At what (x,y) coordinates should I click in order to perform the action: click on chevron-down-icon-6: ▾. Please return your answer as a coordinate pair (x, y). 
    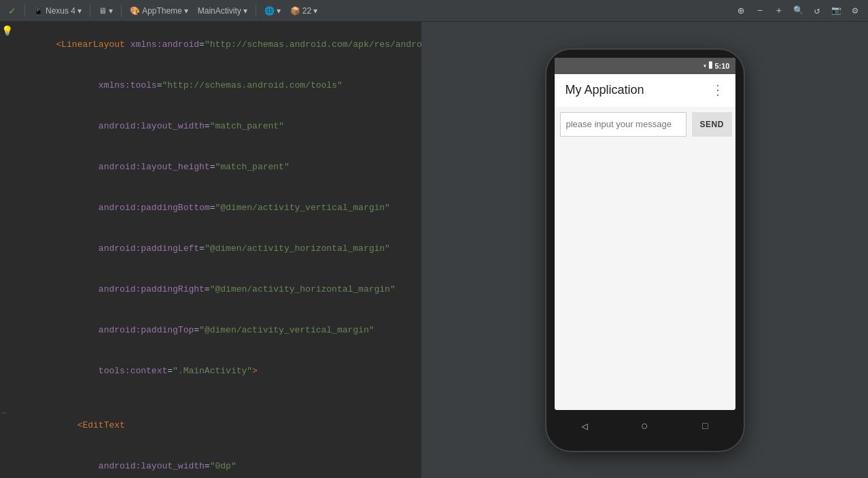
    Looking at the image, I should click on (315, 11).